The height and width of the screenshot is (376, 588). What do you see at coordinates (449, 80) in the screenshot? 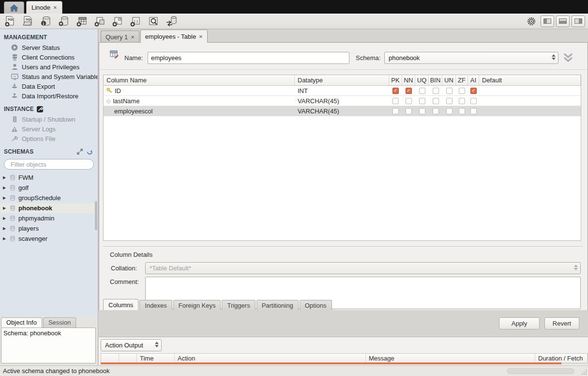
I see `col-header: UN` at bounding box center [449, 80].